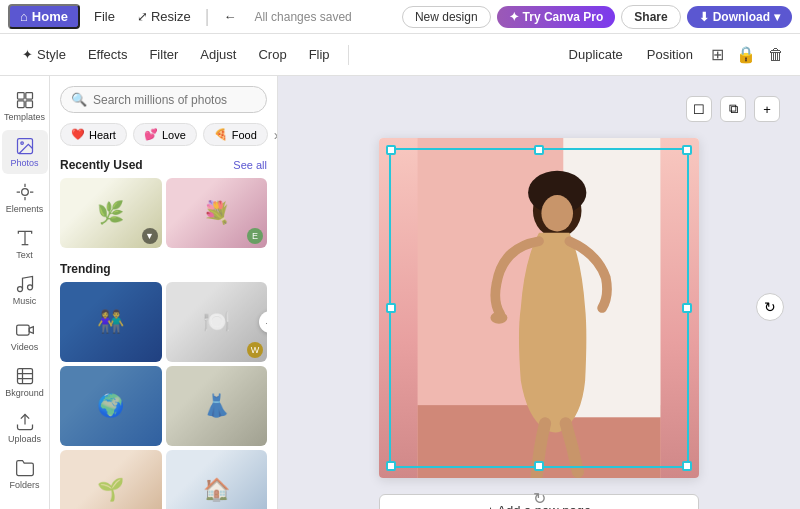  I want to click on download-button: ⬇ Download ▾, so click(740, 17).